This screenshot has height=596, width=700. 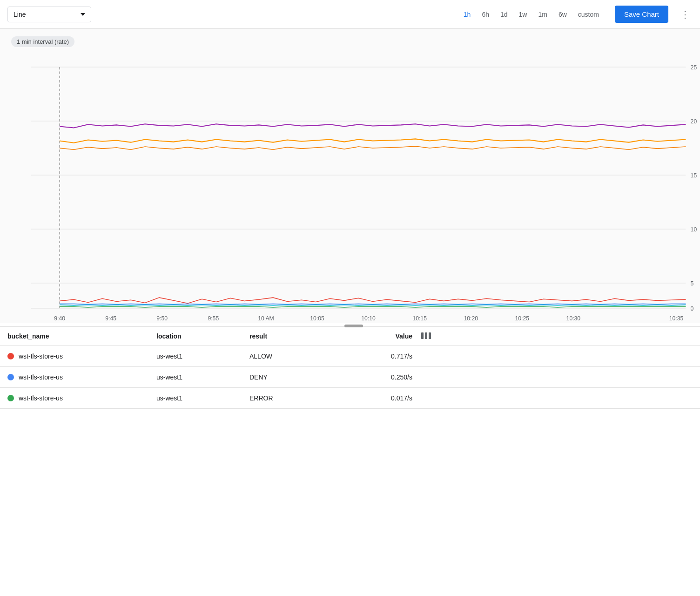 I want to click on svg-text: 10 AM, so click(x=266, y=318).